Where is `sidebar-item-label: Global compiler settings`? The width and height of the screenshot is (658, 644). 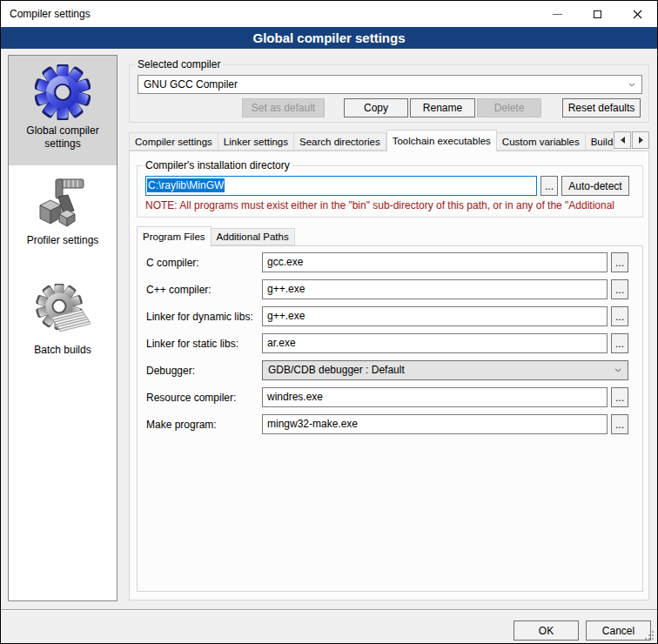
sidebar-item-label: Global compiler settings is located at coordinates (63, 138).